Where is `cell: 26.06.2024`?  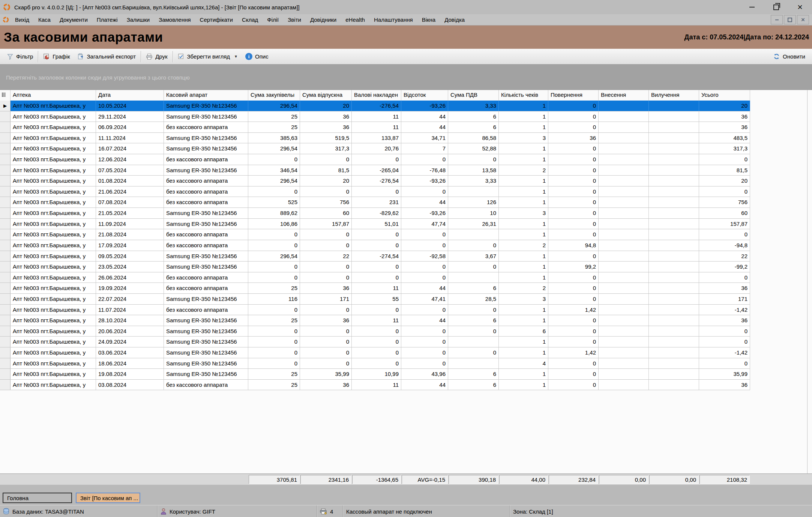 cell: 26.06.2024 is located at coordinates (130, 278).